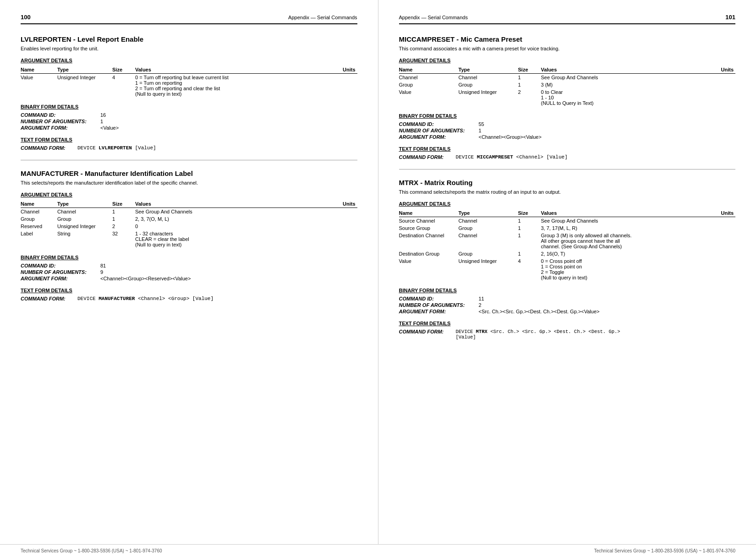  What do you see at coordinates (26, 17) in the screenshot?
I see `left-page-number: 100` at bounding box center [26, 17].